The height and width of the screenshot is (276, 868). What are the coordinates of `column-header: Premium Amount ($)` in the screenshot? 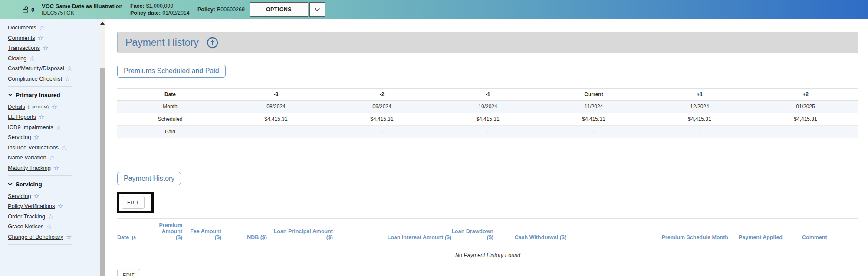 It's located at (169, 232).